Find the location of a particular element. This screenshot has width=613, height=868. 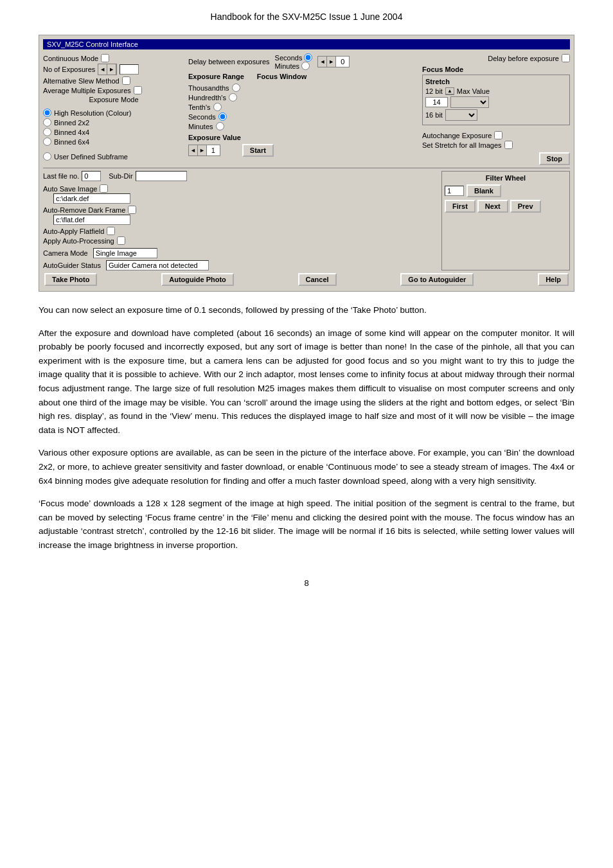

filter-wheel-input is located at coordinates (454, 191).